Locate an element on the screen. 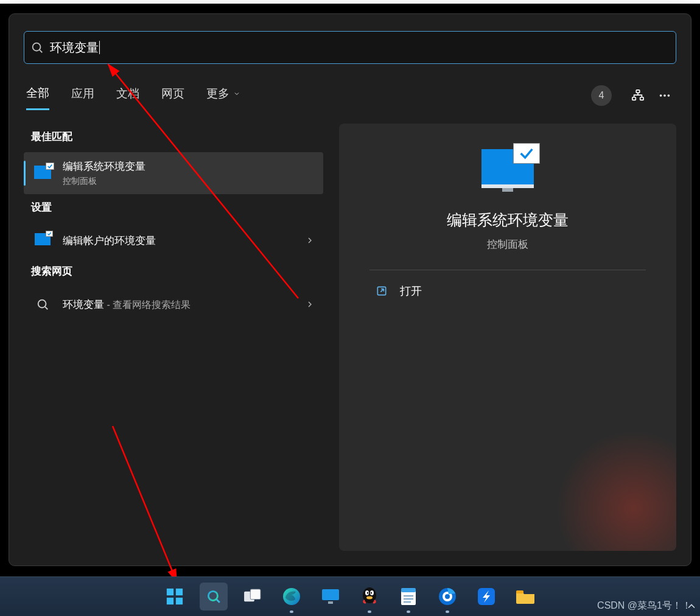 This screenshot has height=616, width=700. open-external-icon is located at coordinates (382, 291).